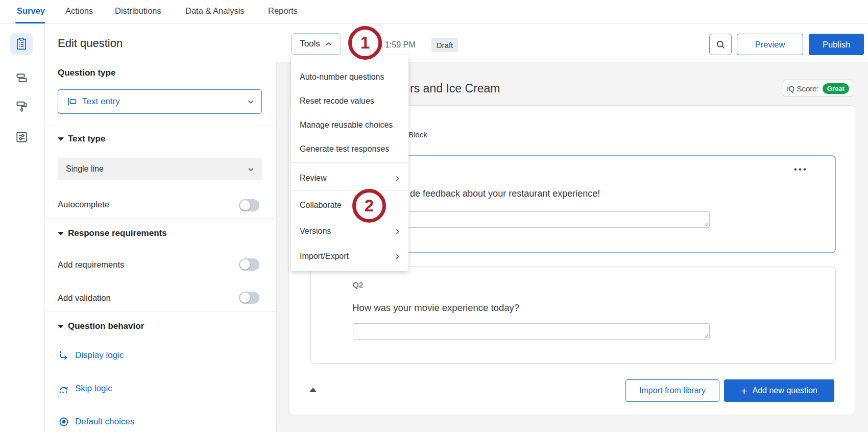  What do you see at coordinates (101, 102) in the screenshot?
I see `question-type-value: Text entry` at bounding box center [101, 102].